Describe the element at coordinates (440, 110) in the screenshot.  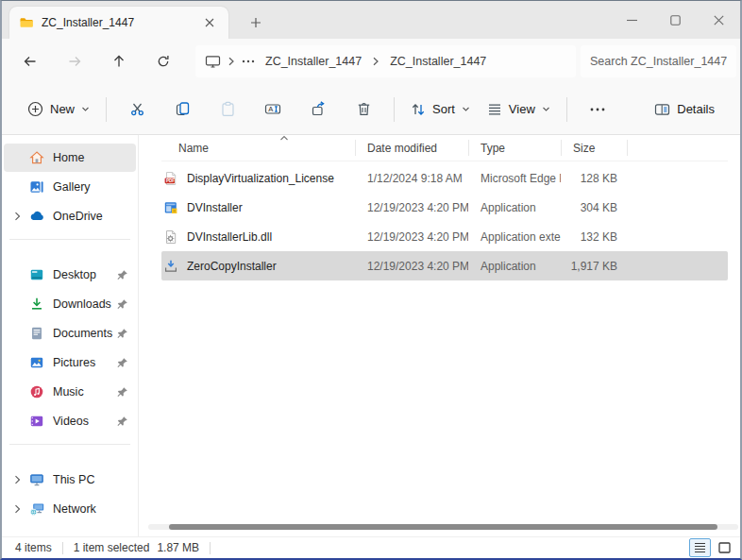
I see `sort-button: Sort` at that location.